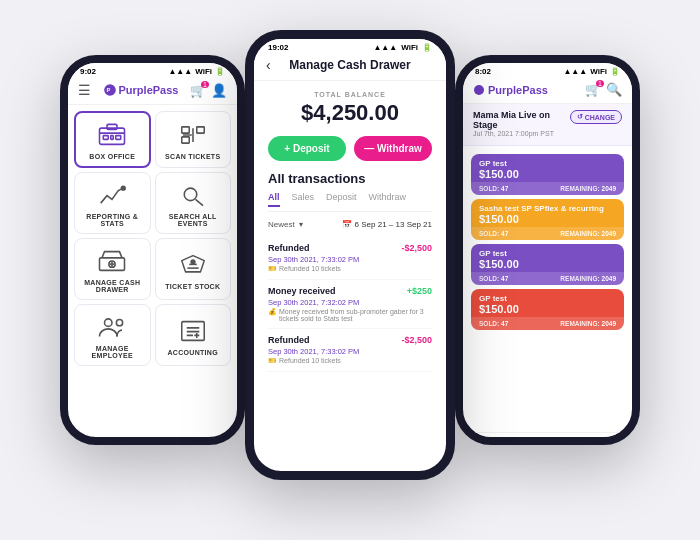 The height and width of the screenshot is (540, 700). I want to click on tab-deposit: Deposit, so click(342, 200).